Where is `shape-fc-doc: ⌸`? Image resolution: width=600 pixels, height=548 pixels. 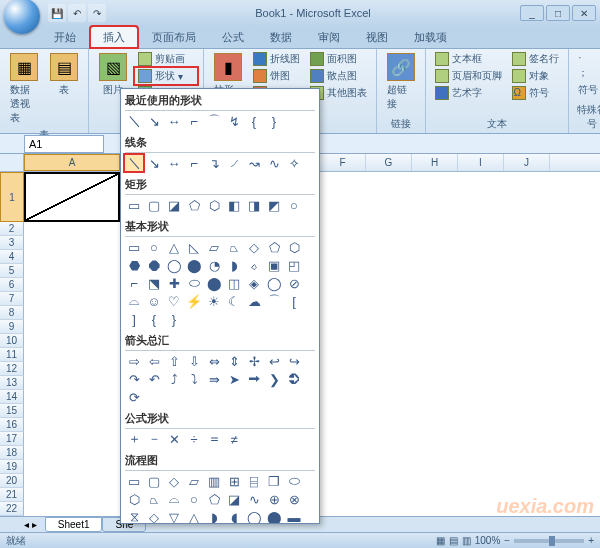
shape-fc-doc: ⌸ is located at coordinates (254, 481).